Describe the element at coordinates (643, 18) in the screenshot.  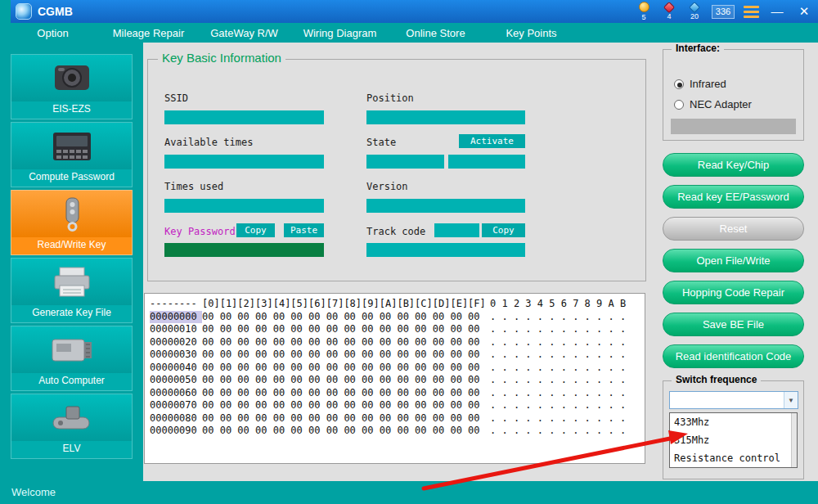
I see `coin-count: 5` at that location.